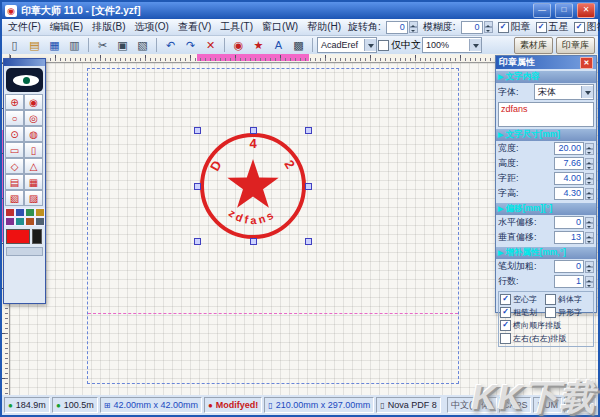 This screenshot has height=417, width=600. I want to click on shape-tool-11: ▤, so click(14, 182).